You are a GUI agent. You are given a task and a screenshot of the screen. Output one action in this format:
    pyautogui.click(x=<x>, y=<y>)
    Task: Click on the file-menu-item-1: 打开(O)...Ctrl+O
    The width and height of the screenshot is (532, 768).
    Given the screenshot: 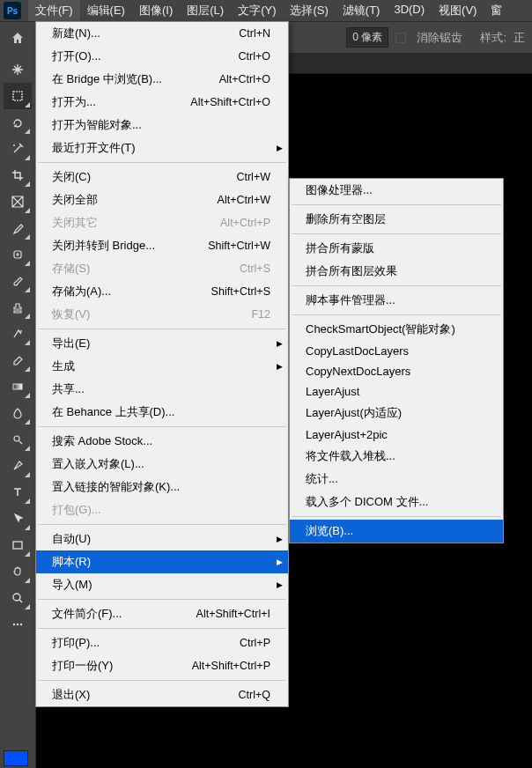 What is the action you would take?
    pyautogui.click(x=162, y=56)
    